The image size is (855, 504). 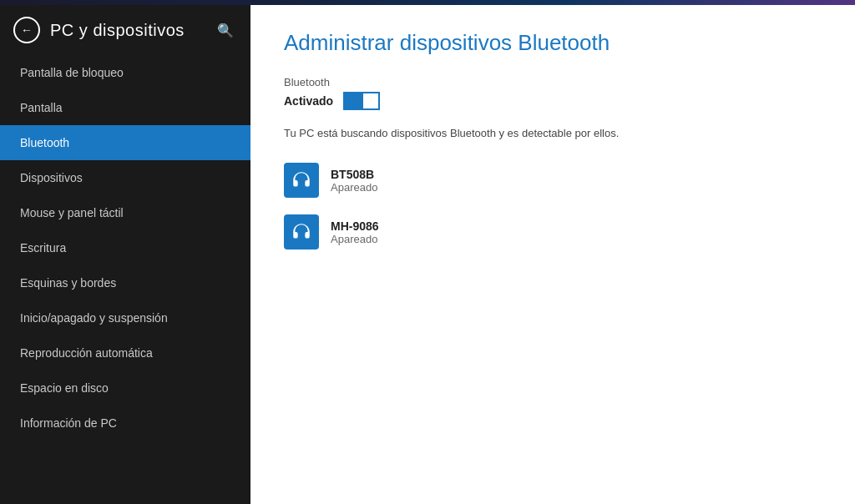 I want to click on device-info: BT508B Apareado, so click(x=354, y=180).